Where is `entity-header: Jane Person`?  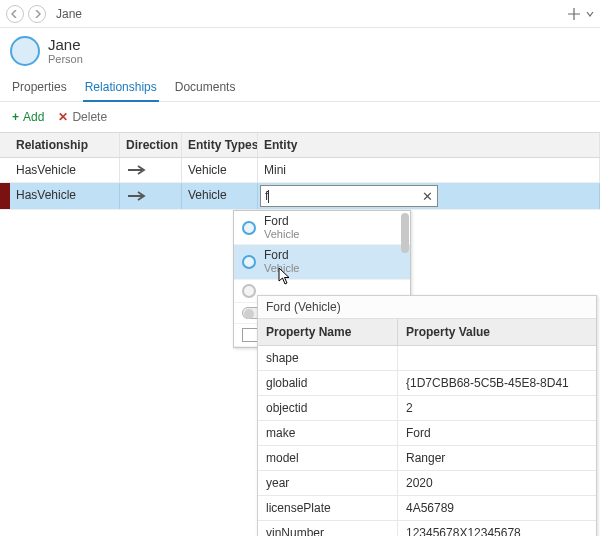
entity-header: Jane Person is located at coordinates (300, 50).